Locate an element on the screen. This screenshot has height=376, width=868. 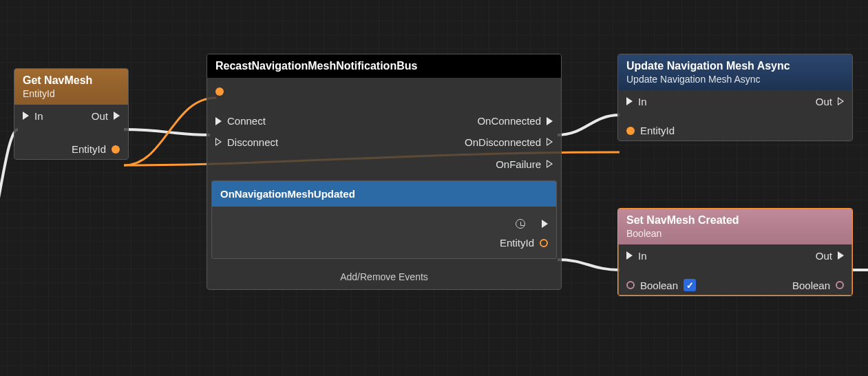
port-source-in is located at coordinates (220, 92).